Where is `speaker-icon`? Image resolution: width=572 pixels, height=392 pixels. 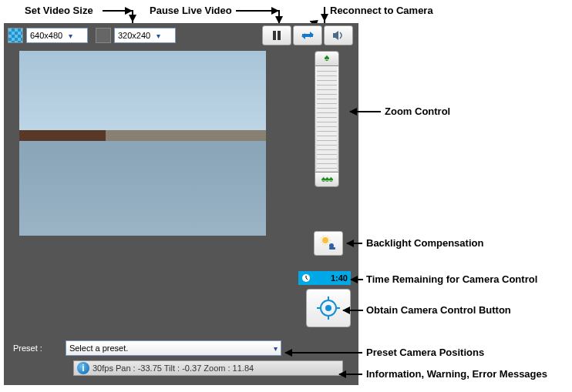 speaker-icon is located at coordinates (338, 35).